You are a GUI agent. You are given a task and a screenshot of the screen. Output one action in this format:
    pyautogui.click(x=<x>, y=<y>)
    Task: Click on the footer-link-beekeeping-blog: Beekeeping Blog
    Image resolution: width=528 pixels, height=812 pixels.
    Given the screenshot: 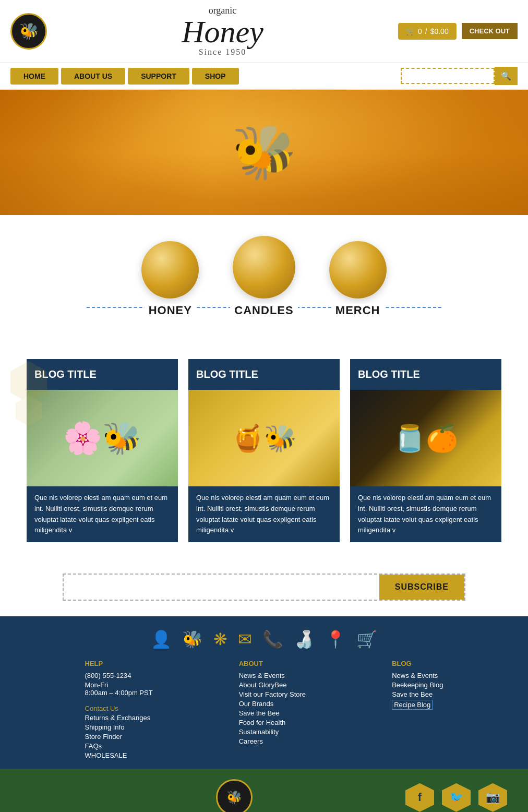 What is the action you would take?
    pyautogui.click(x=417, y=685)
    